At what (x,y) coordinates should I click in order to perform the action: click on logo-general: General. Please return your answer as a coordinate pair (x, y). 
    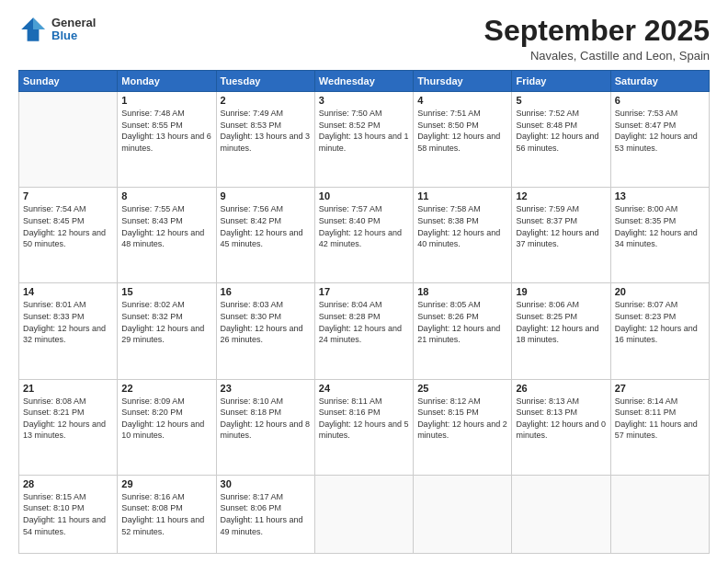
    Looking at the image, I should click on (74, 23).